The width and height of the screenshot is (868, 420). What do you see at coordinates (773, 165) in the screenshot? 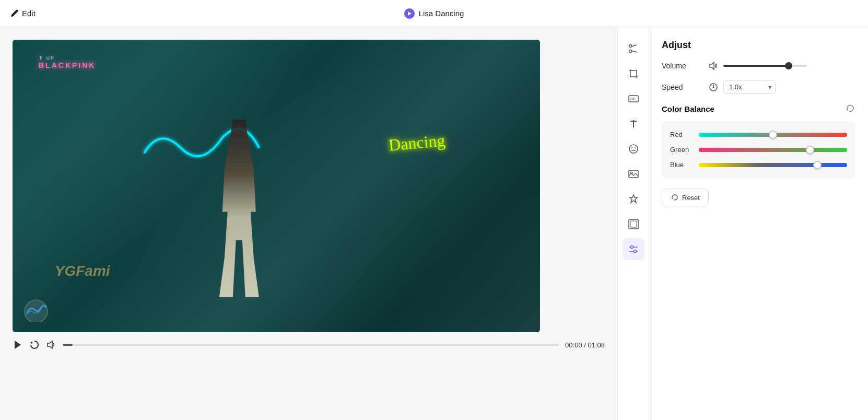
I see `blue-slider` at bounding box center [773, 165].